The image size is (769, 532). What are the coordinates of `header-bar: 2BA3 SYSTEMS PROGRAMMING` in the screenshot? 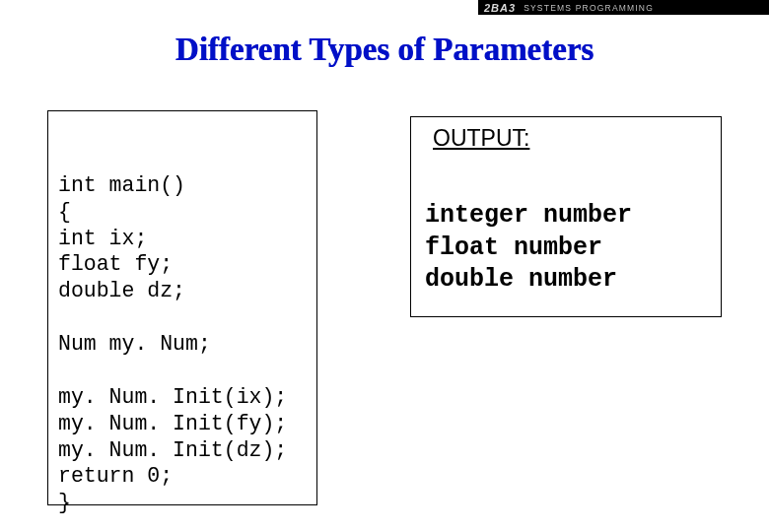 It's located at (623, 8).